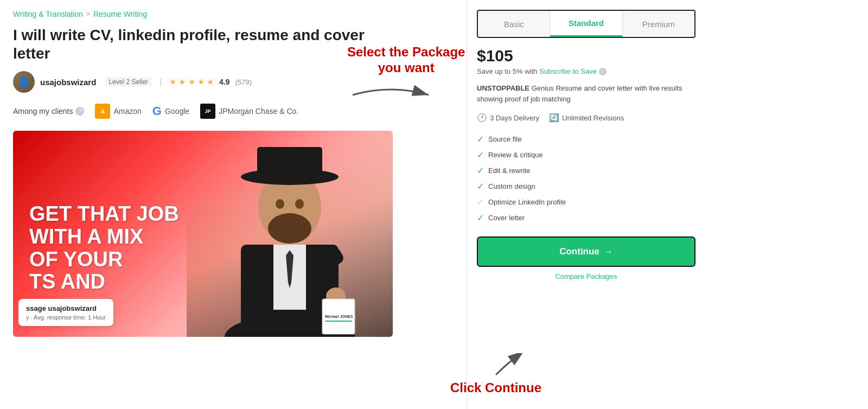  What do you see at coordinates (208, 44) in the screenshot?
I see `gig-title: I will write CV, linkedin profile, resum…` at bounding box center [208, 44].